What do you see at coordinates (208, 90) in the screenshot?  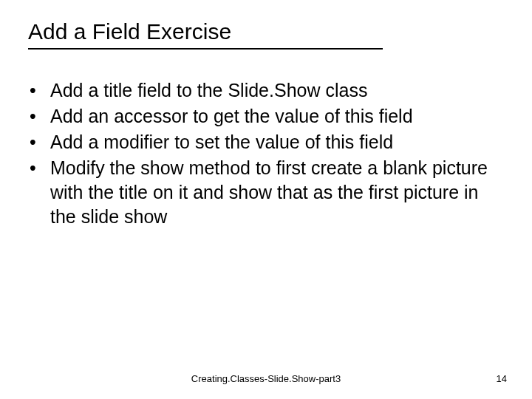 I see `bullet-text: Add a title field to the Slide.Show clas…` at bounding box center [208, 90].